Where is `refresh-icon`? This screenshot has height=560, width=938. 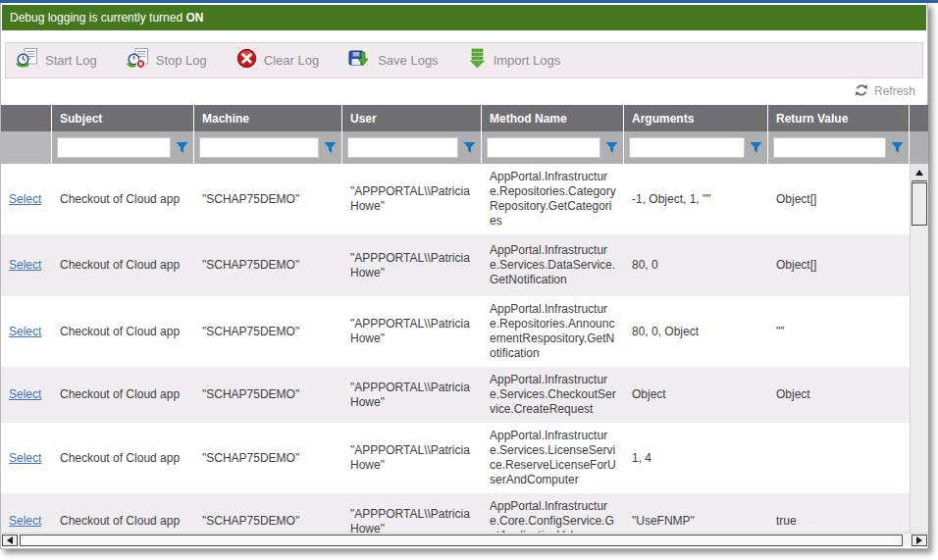 refresh-icon is located at coordinates (861, 92).